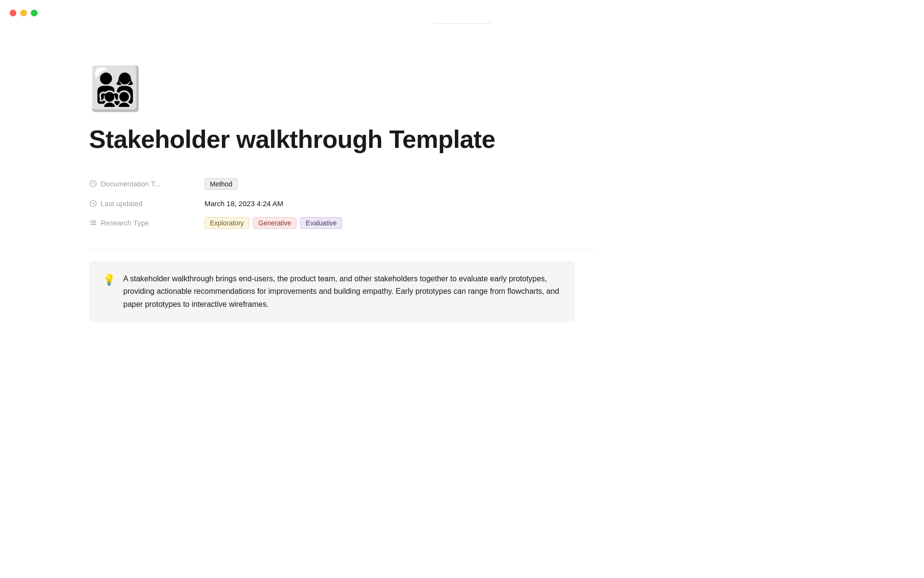 The width and height of the screenshot is (924, 578). I want to click on property-label-documentation: Documentation T..., so click(147, 184).